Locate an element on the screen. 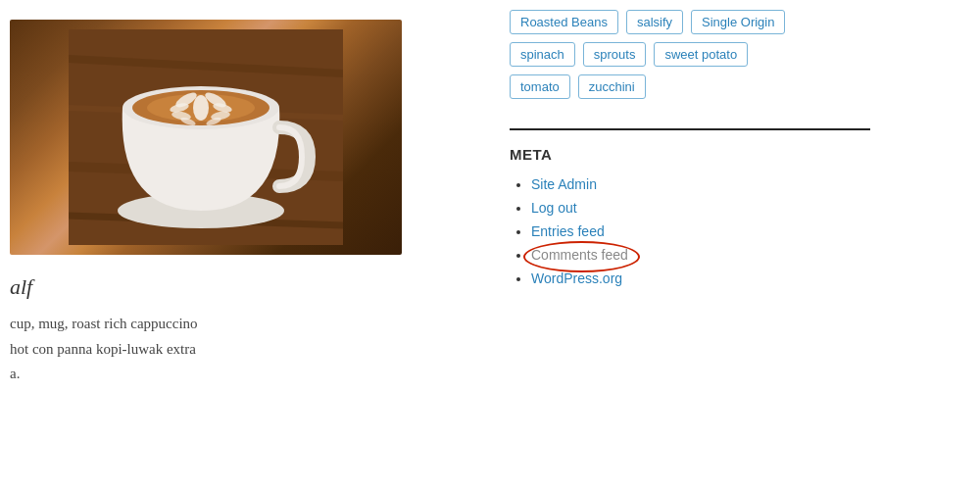 This screenshot has width=980, height=490. wordpress-org-link: WordPress.org is located at coordinates (576, 278).